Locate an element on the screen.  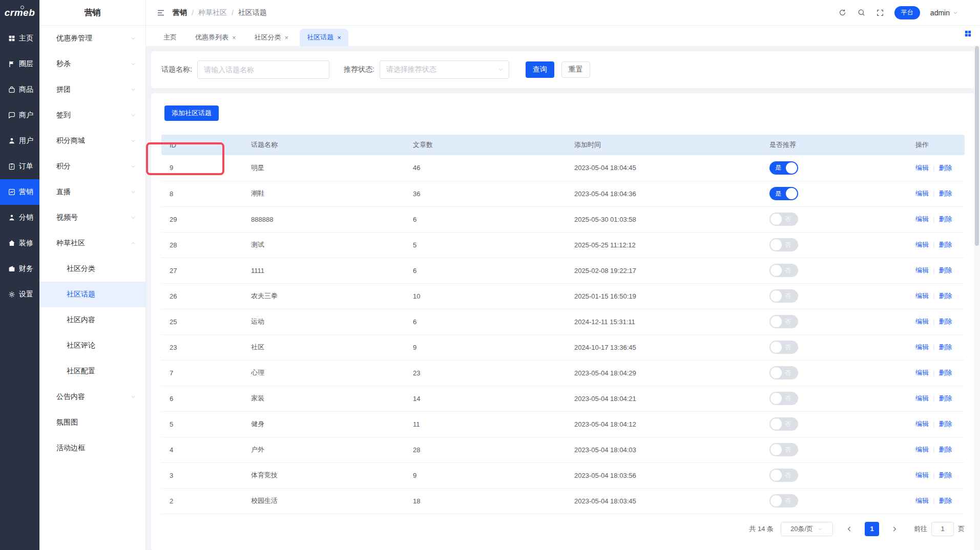
sidebar-item-distribution: 分销 is located at coordinates (19, 218).